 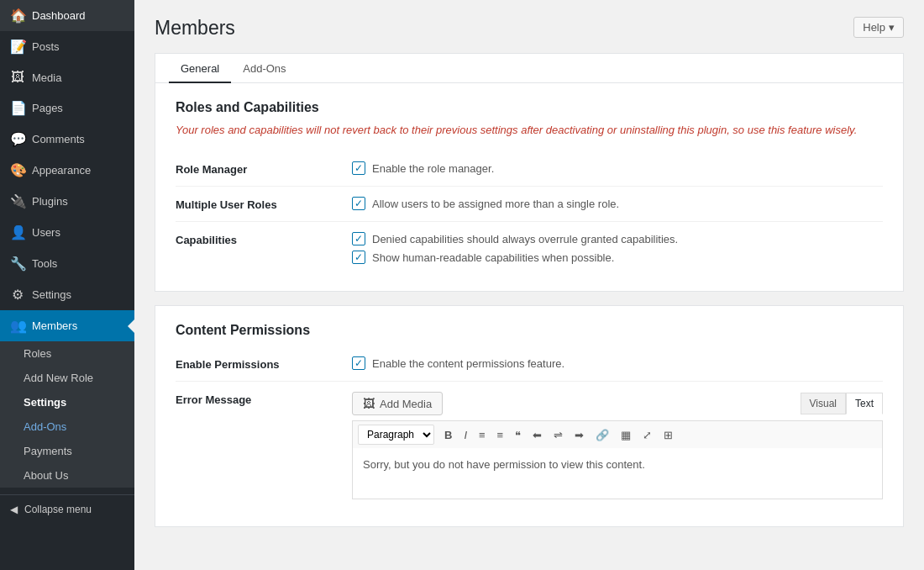 What do you see at coordinates (529, 29) in the screenshot?
I see `page-header: Members Help ▾` at bounding box center [529, 29].